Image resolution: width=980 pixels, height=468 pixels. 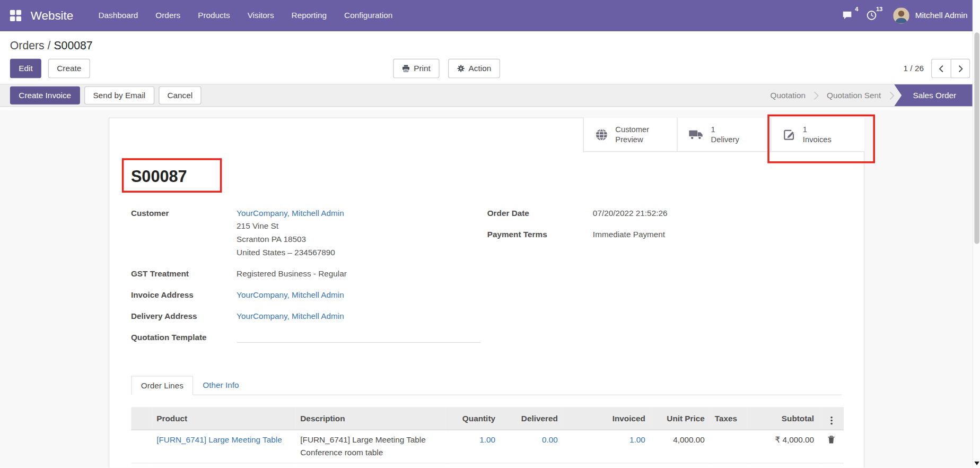 What do you see at coordinates (977, 138) in the screenshot?
I see `scrollbar-thumb` at bounding box center [977, 138].